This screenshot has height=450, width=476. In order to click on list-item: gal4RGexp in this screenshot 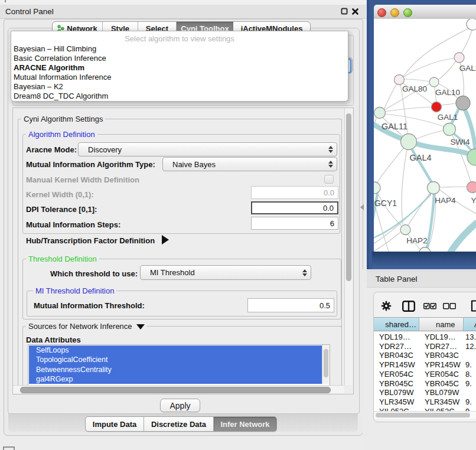, I will do `click(176, 379)`.